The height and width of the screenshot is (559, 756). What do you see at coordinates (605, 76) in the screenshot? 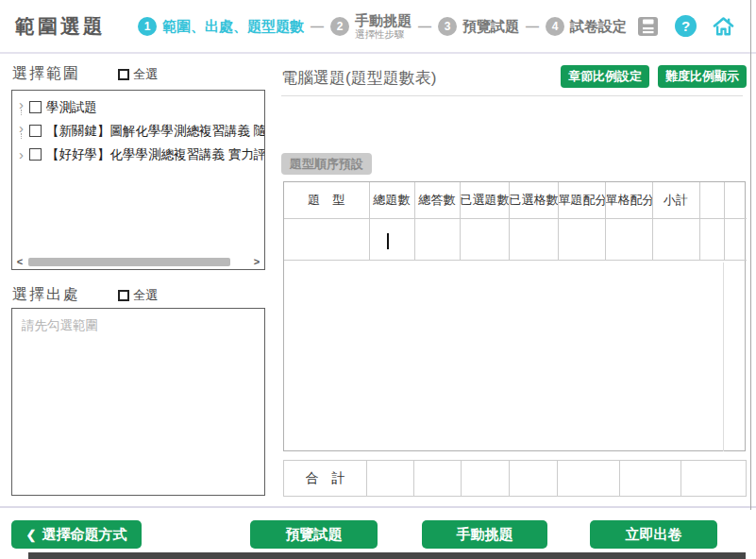
I see `chapter-ratio-button: 章節比例設定` at bounding box center [605, 76].